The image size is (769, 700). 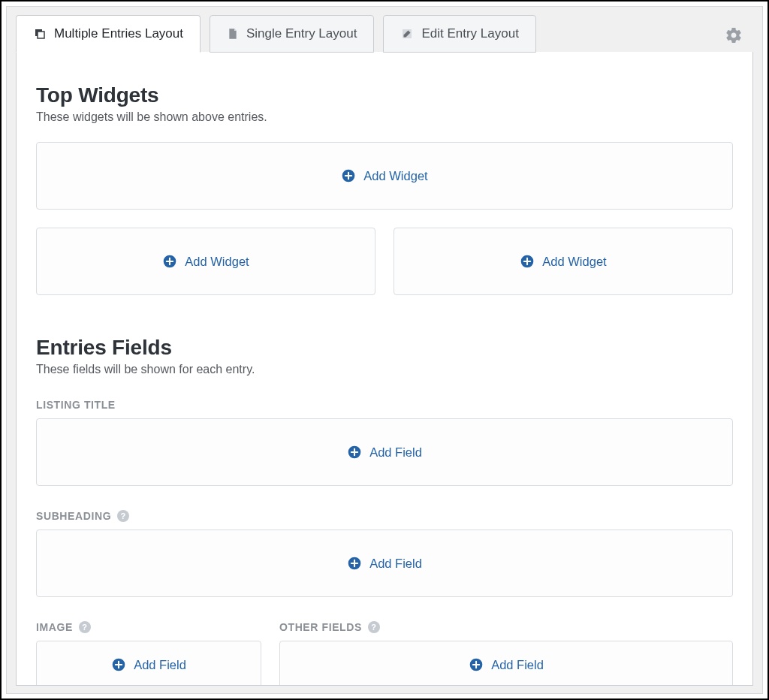 What do you see at coordinates (384, 95) in the screenshot?
I see `top-widgets-heading: Top Widgets` at bounding box center [384, 95].